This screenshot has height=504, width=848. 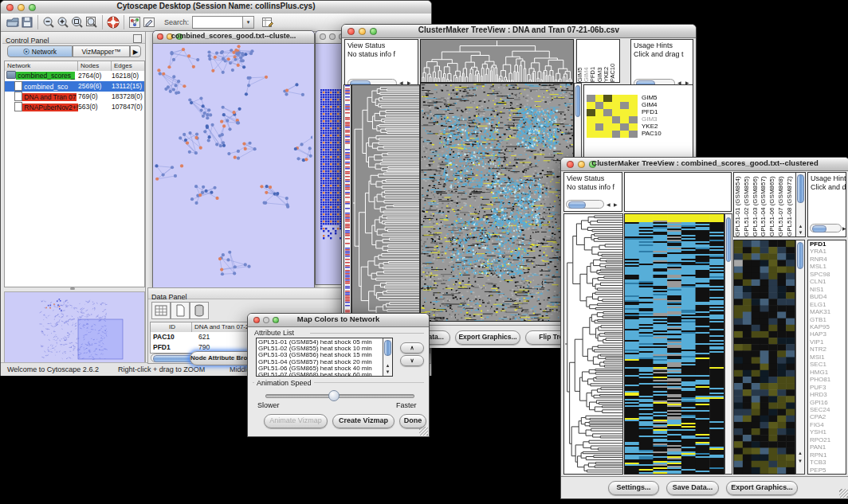 What do you see at coordinates (323, 37) in the screenshot?
I see `close-icon` at bounding box center [323, 37].